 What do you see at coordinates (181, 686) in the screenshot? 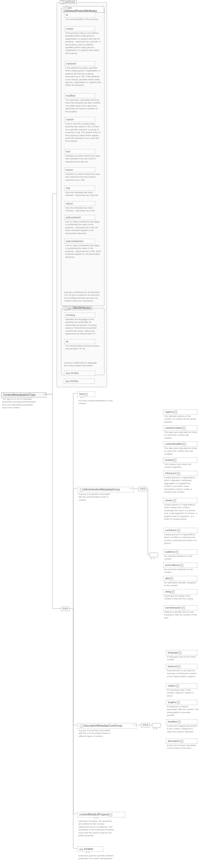
I see `element-subject: subject+` at bounding box center [181, 686].